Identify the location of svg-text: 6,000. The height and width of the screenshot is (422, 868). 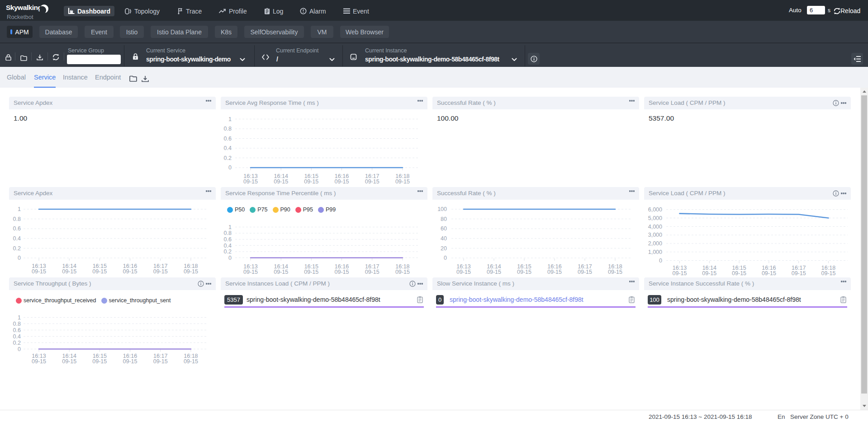
(655, 210).